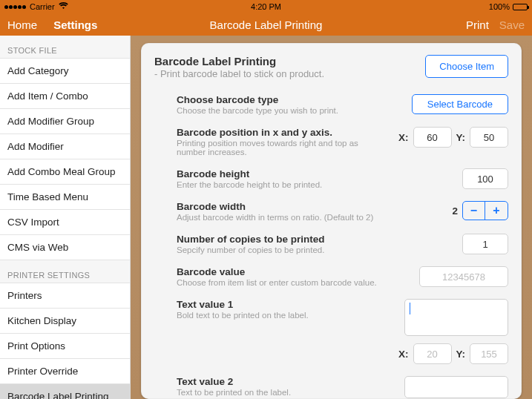 This screenshot has height=399, width=532. What do you see at coordinates (460, 104) in the screenshot?
I see `select-barcode-button: Select Barcode` at bounding box center [460, 104].